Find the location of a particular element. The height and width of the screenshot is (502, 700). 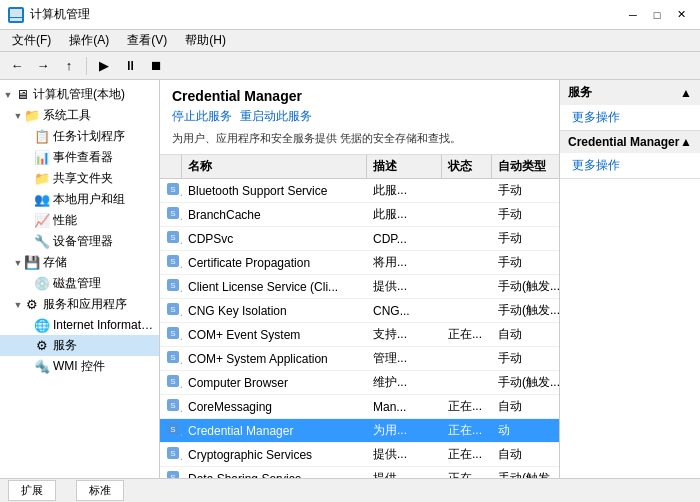

service-row: SCOM+ Event System支持...正在...自动本... is located at coordinates (360, 335).